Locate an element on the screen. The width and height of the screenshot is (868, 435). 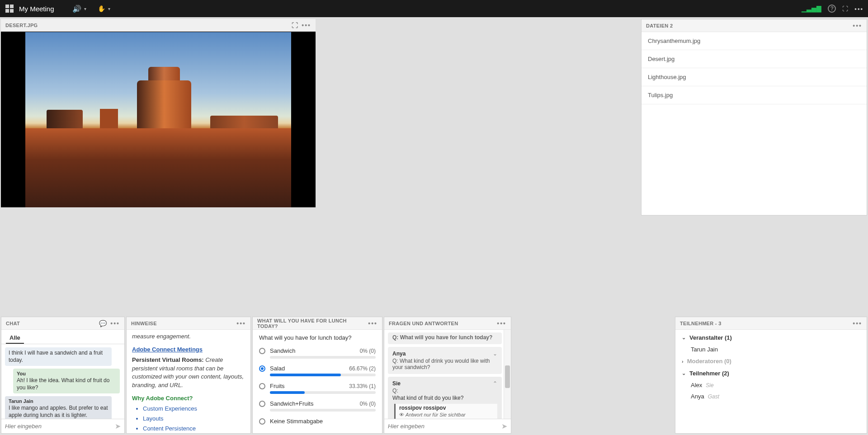
participants-group-participants: ⌄ Teilnehmer (2) is located at coordinates (771, 373).